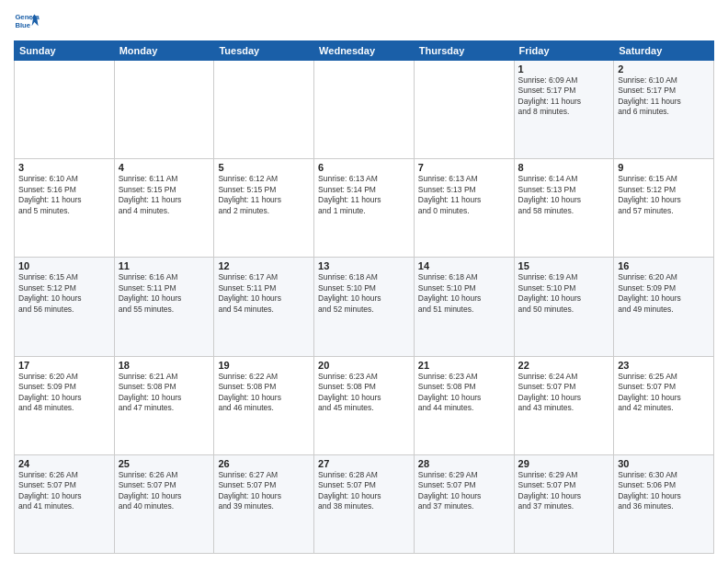  Describe the element at coordinates (564, 405) in the screenshot. I see `day-cell-22: 22Sunrise: 6:24 AM Sunset: 5:07 PM Dayli…` at that location.